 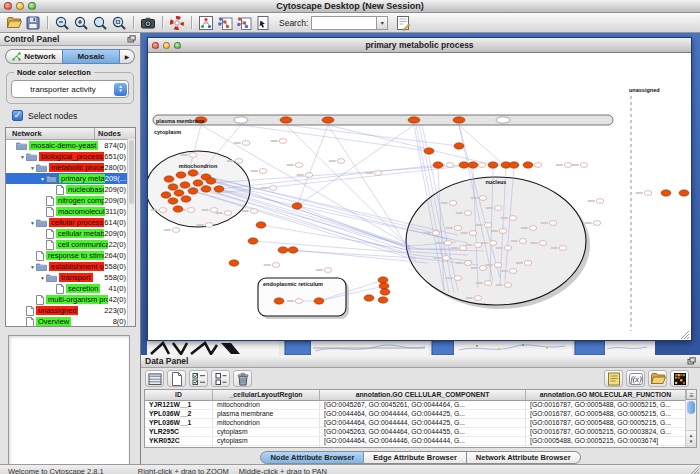 What do you see at coordinates (420, 432) in the screenshot?
I see `table-row: YLR295Ccytoplasm[GO:0045263, GO:0044464,…` at bounding box center [420, 432].